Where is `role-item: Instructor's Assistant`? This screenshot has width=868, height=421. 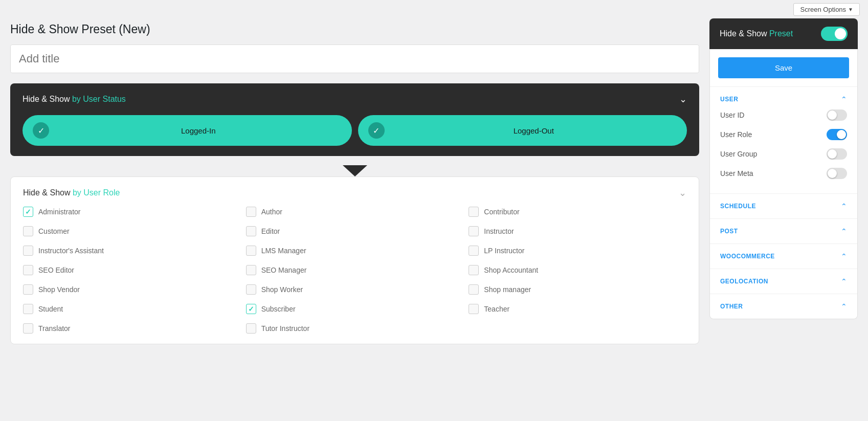
role-item: Instructor's Assistant is located at coordinates (132, 251).